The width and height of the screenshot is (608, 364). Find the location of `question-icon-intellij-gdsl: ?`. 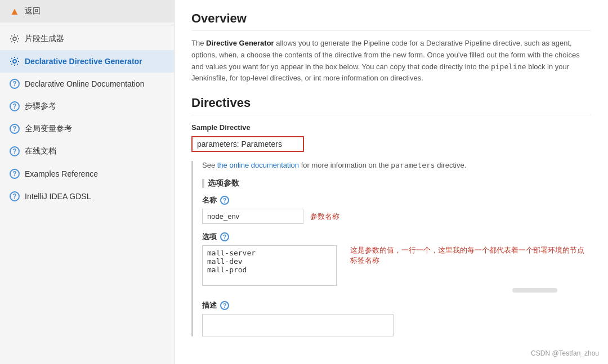

question-icon-intellij-gdsl: ? is located at coordinates (15, 196).